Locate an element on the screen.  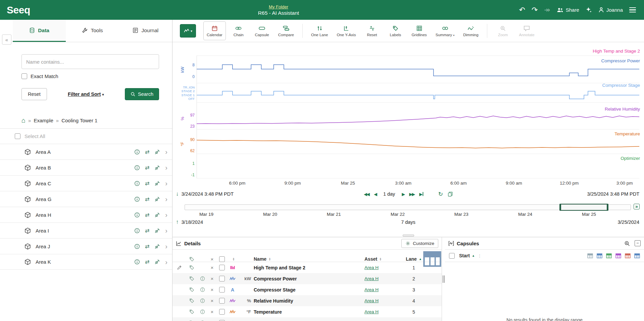
sort-type-control: ▲▼ is located at coordinates (233, 259).